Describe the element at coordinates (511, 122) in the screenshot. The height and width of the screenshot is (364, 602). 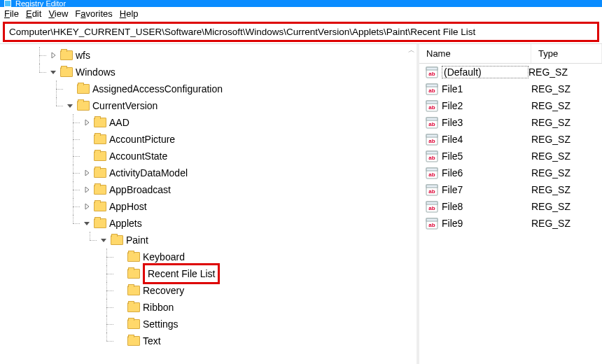
I see `list-item: abFile3REG_SZ` at that location.